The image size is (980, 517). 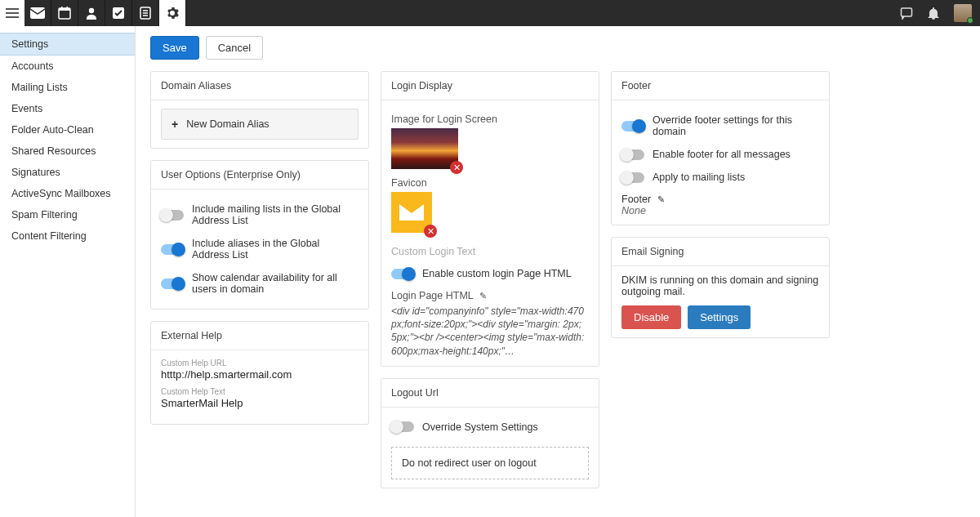 What do you see at coordinates (260, 372) in the screenshot?
I see `external-help-card: External Help Custom Help URL htttp://he…` at bounding box center [260, 372].